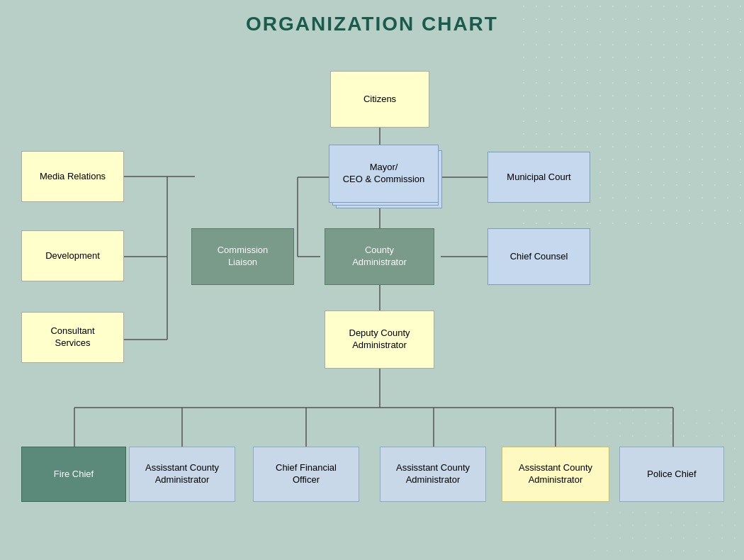 The image size is (744, 560). Describe the element at coordinates (380, 257) in the screenshot. I see `county-admin-label: County Administrator` at that location.